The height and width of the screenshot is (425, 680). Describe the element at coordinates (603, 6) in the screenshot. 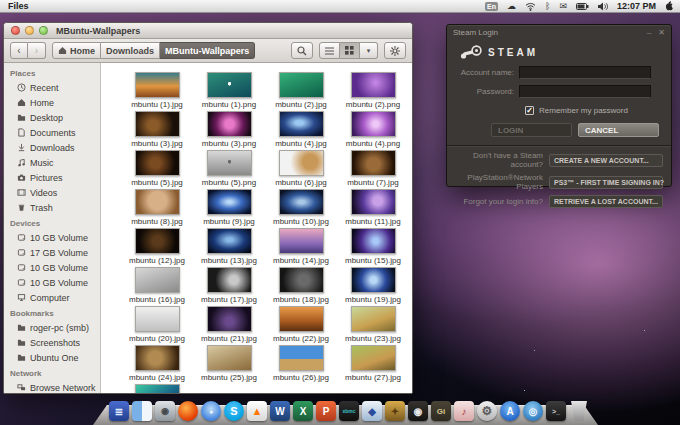

I see `volume-icon` at that location.